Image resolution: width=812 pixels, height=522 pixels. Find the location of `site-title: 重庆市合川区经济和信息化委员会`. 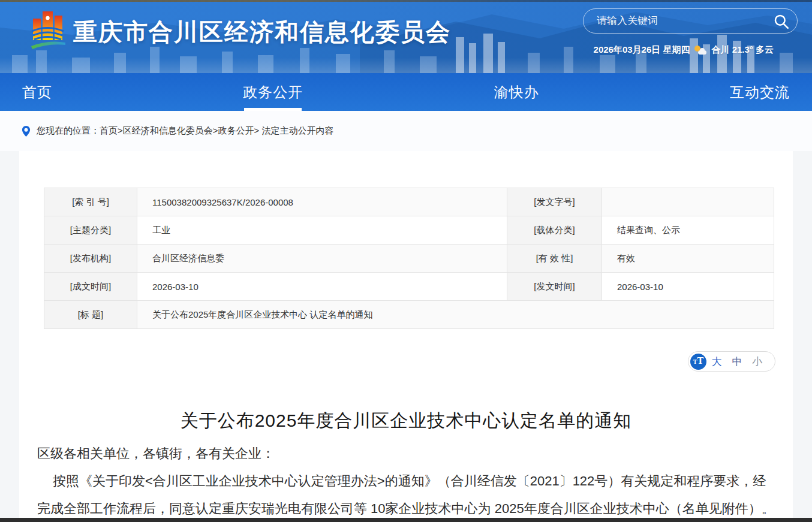

site-title: 重庆市合川区经济和信息化委员会 is located at coordinates (262, 32).